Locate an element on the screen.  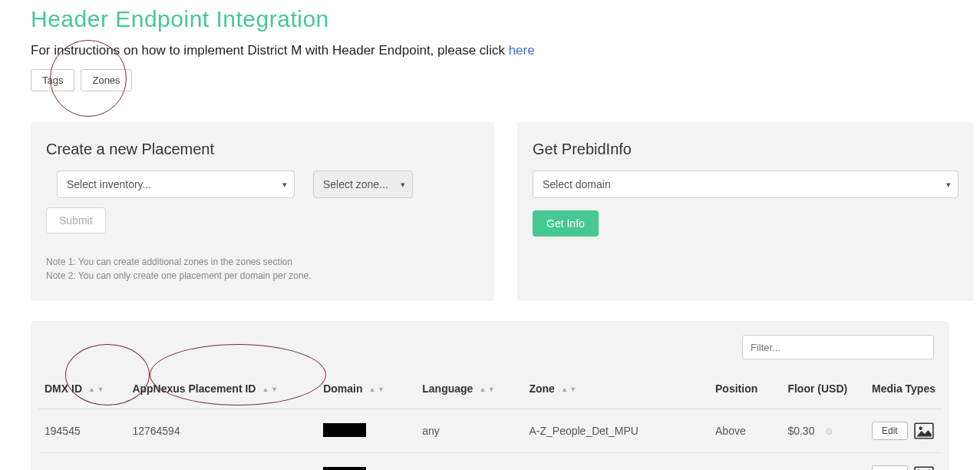
col-domain: Domain▲ ▼ is located at coordinates (367, 392).